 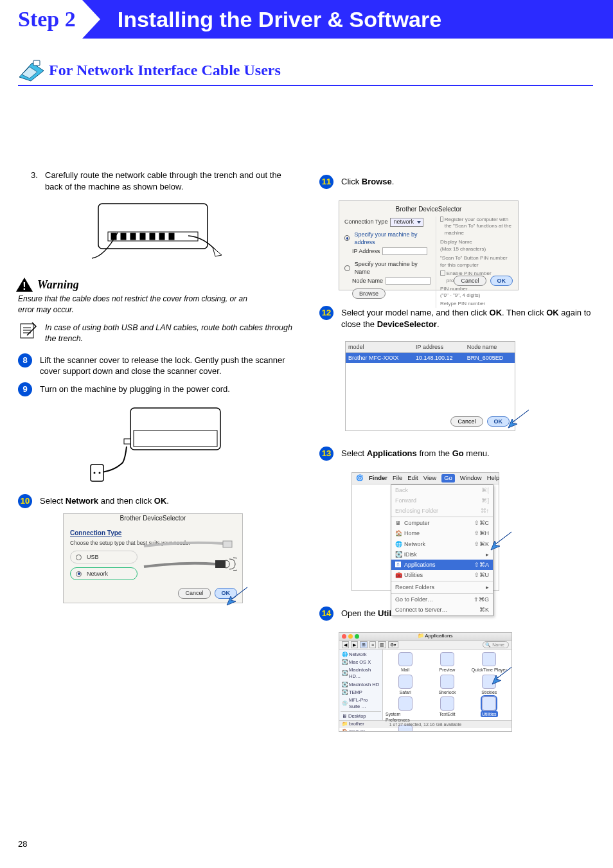 I want to click on ds-reg: Register your computer with the "Scan To…, so click(x=479, y=227).